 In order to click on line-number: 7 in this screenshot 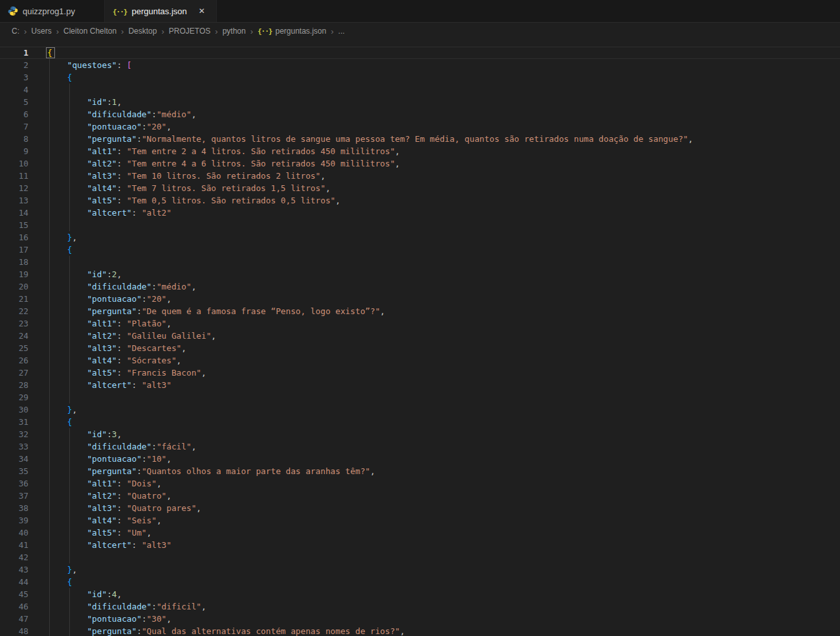, I will do `click(14, 127)`.